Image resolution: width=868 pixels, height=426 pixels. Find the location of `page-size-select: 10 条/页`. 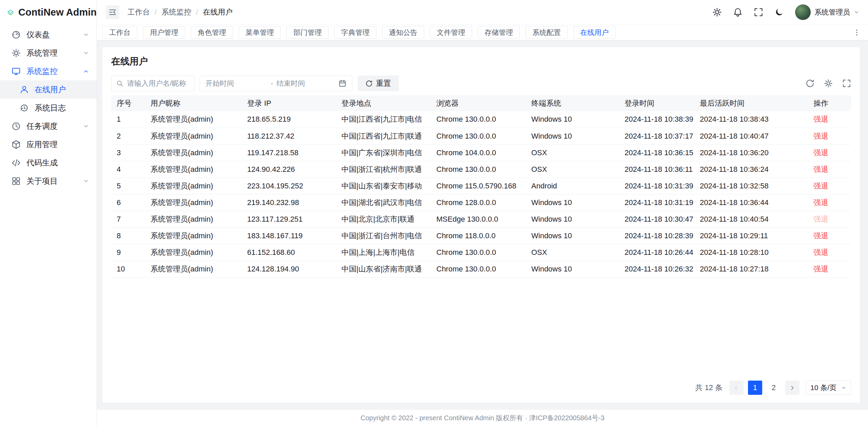

page-size-select: 10 条/页 is located at coordinates (828, 388).